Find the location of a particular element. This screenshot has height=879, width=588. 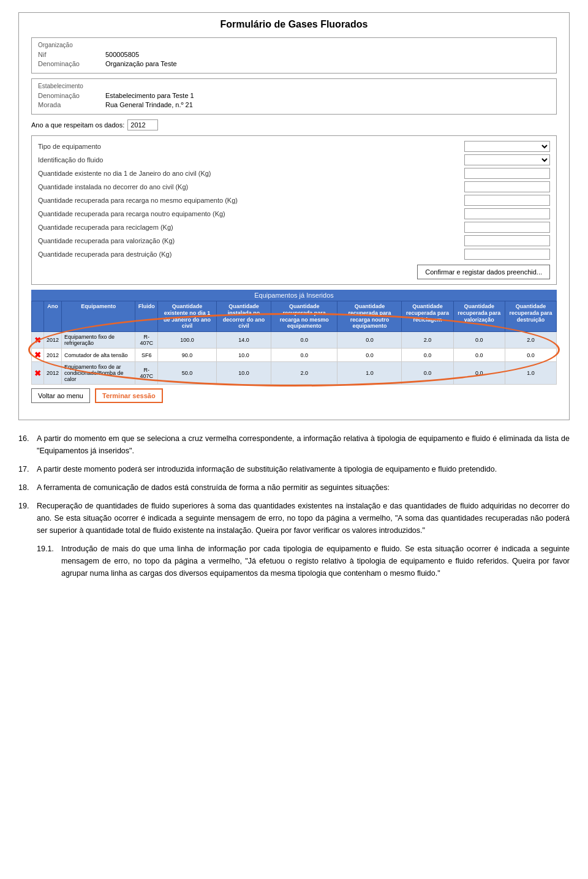

quantity-row: Quantidade existente no dia 1 de Janeiro… is located at coordinates (294, 173).